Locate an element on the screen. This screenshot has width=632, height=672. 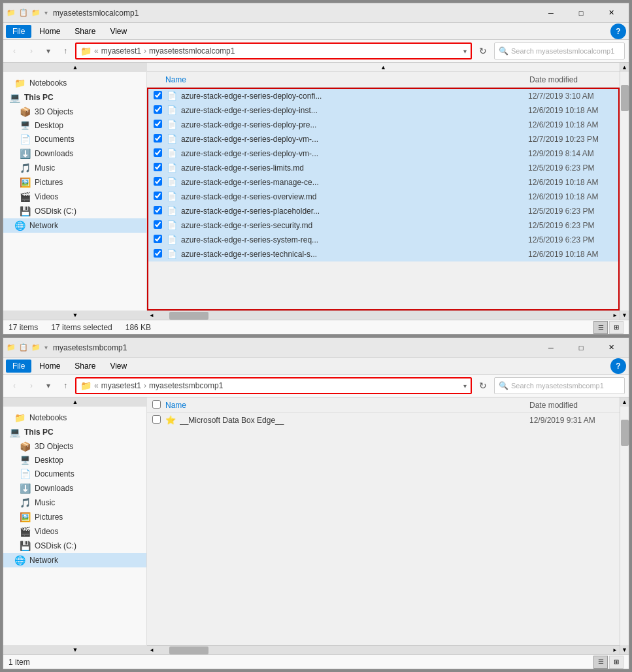
sidebar-scroll-up-2: ▲ is located at coordinates (75, 402).